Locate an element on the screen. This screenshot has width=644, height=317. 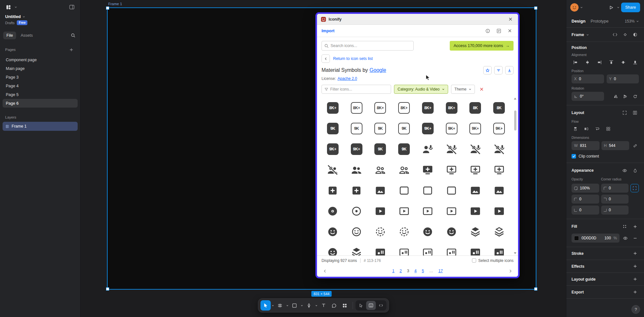
tab-assets: Assets is located at coordinates (27, 35).